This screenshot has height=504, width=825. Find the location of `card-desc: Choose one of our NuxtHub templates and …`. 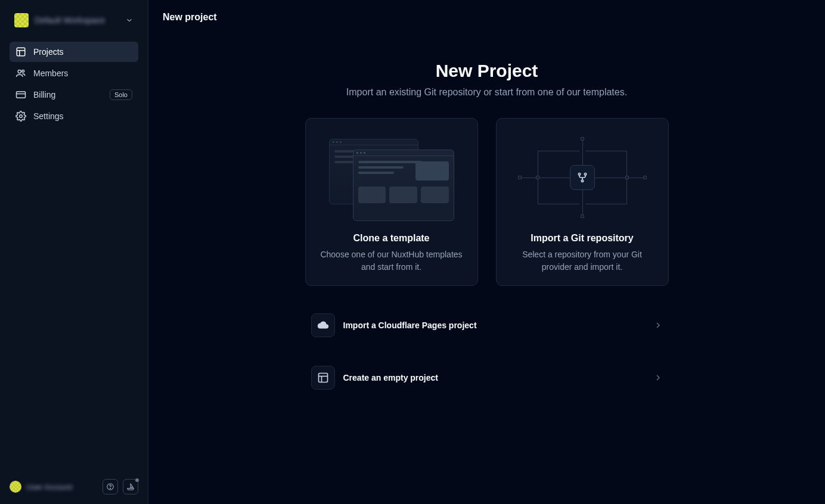

card-desc: Choose one of our NuxtHub templates and … is located at coordinates (392, 261).